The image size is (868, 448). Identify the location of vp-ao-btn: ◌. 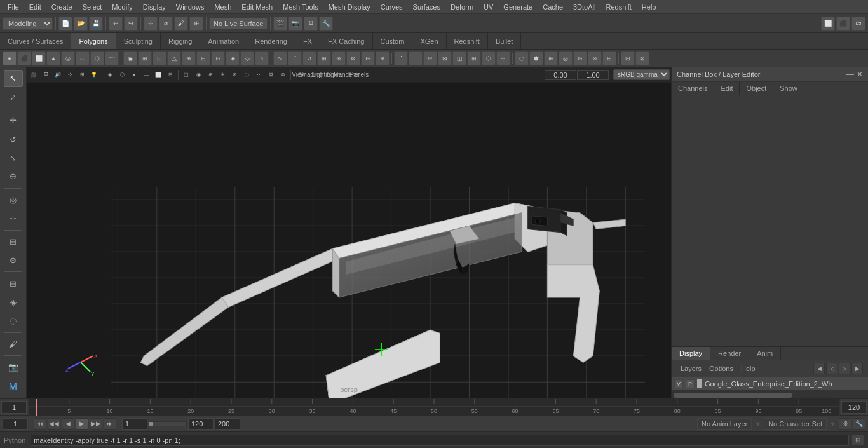
(247, 75).